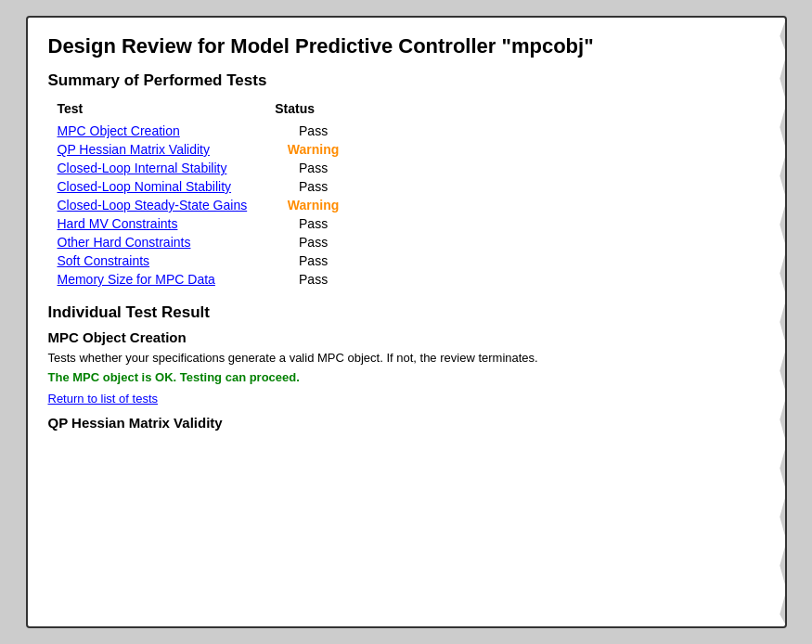 The image size is (812, 644). What do you see at coordinates (167, 224) in the screenshot?
I see `test-link-cell: Hard MV Constraints` at bounding box center [167, 224].